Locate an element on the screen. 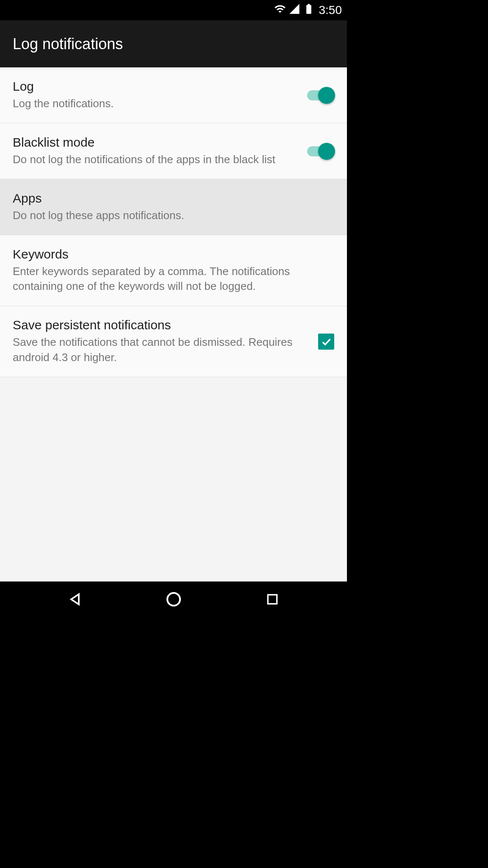  setting-subtitle: Do not log these apps notifications. is located at coordinates (174, 215).